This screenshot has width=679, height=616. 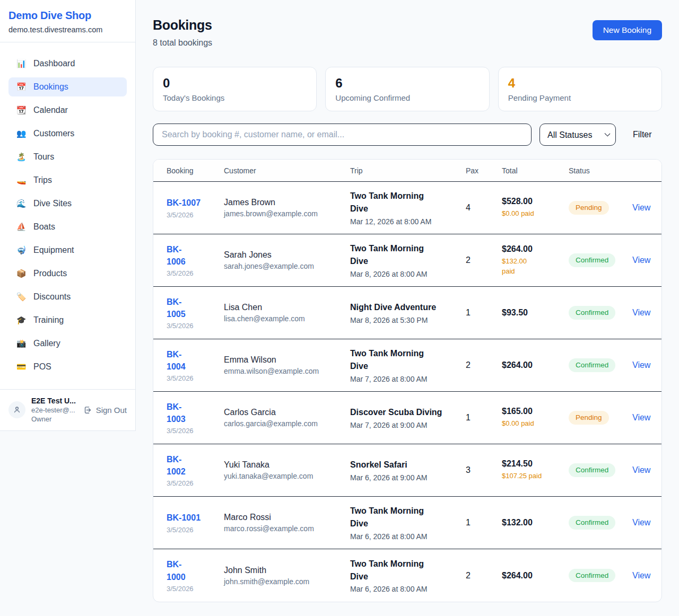 What do you see at coordinates (21, 297) in the screenshot?
I see `label-tag-icon: 🏷️` at bounding box center [21, 297].